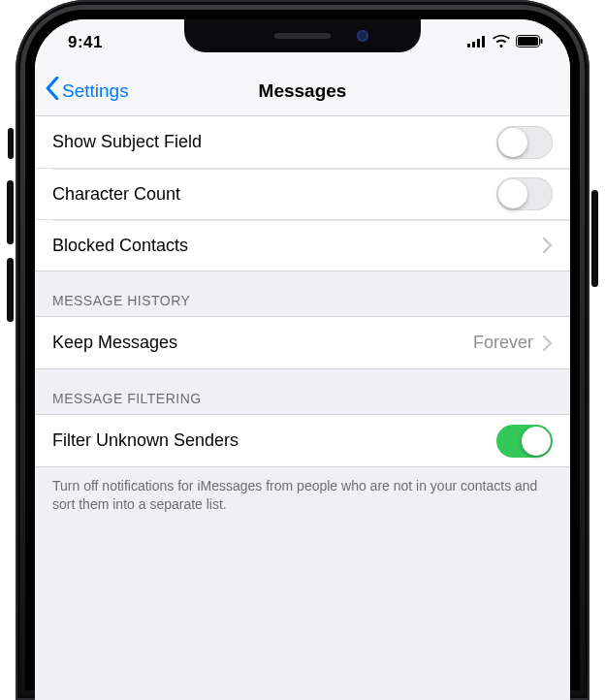  What do you see at coordinates (525, 143) in the screenshot?
I see `toggle-show-subject-field` at bounding box center [525, 143].